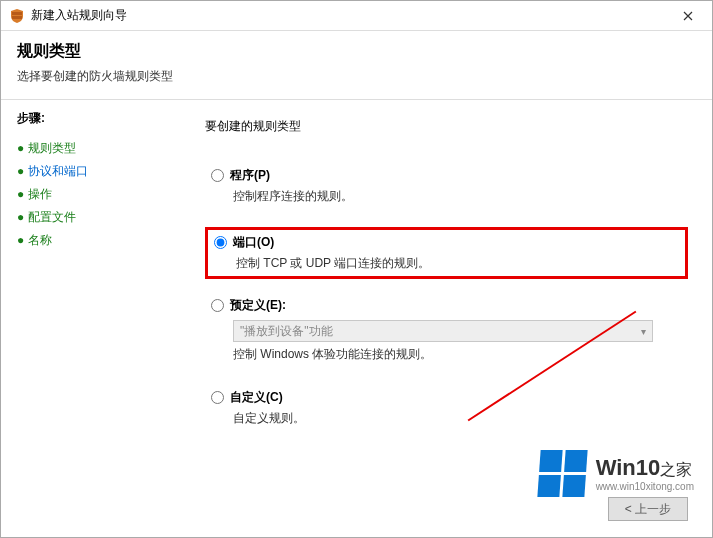 This screenshot has width=713, height=538. What do you see at coordinates (286, 332) in the screenshot?
I see `predefined-combo-value: "播放到设备"功能` at bounding box center [286, 332].